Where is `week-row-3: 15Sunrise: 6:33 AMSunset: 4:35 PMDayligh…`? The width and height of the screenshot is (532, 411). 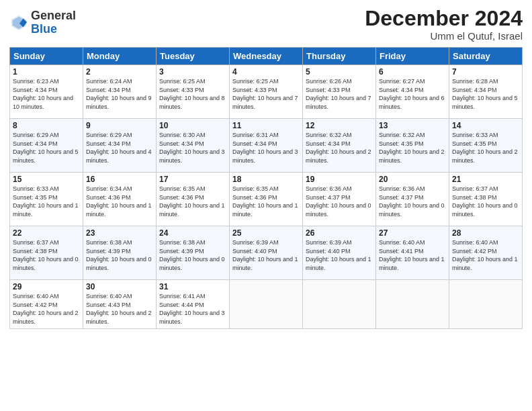 week-row-3: 15Sunrise: 6:33 AMSunset: 4:35 PMDayligh… is located at coordinates (266, 199).